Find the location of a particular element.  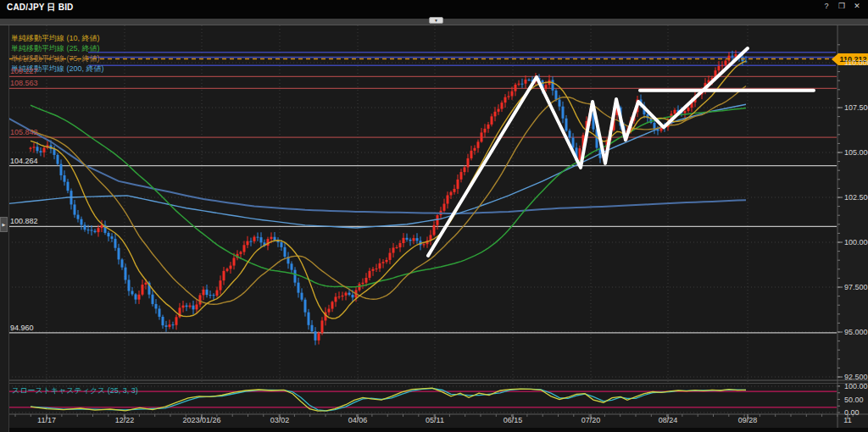

current-price-badge-arrow is located at coordinates (835, 59).